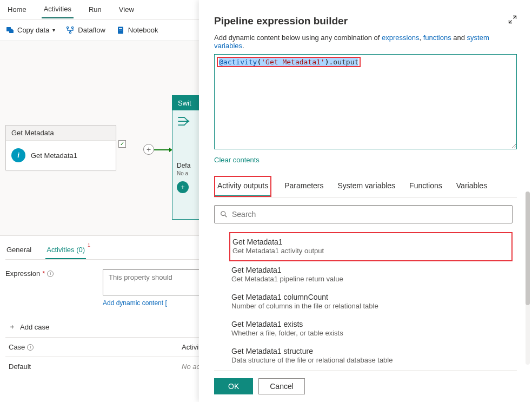 The width and height of the screenshot is (532, 402). I want to click on required-asterisk: *, so click(43, 274).